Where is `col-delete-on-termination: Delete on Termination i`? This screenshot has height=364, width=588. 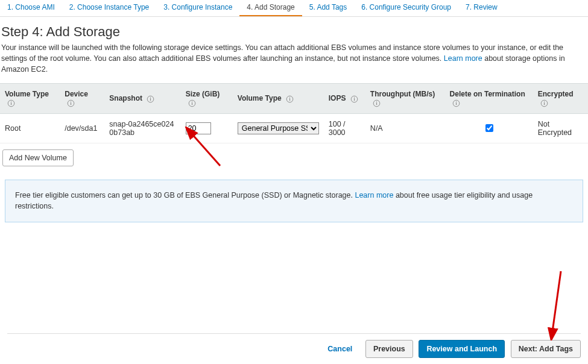 col-delete-on-termination: Delete on Termination i is located at coordinates (489, 99).